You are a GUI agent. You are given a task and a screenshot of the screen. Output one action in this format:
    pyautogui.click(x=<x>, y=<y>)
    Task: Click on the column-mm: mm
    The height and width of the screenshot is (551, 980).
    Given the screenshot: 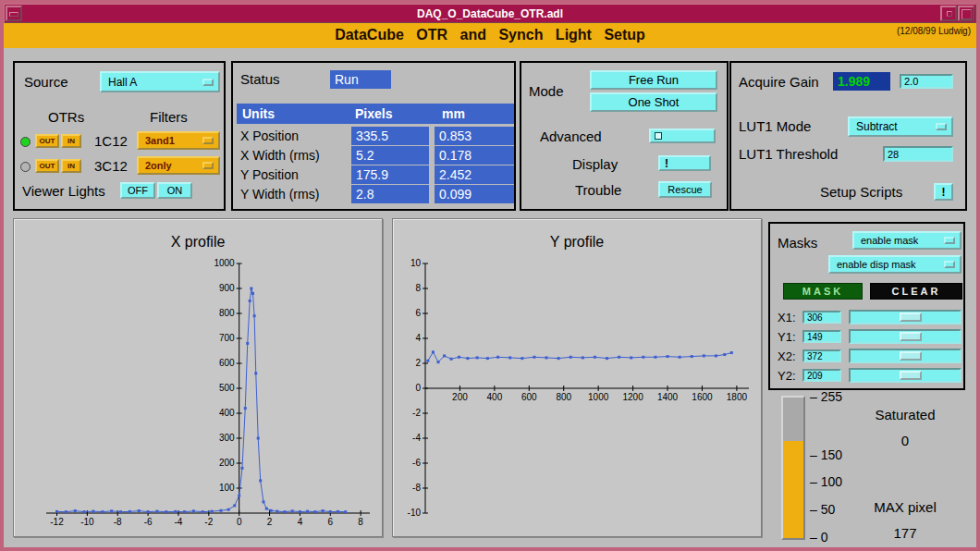 What is the action you would take?
    pyautogui.click(x=453, y=114)
    